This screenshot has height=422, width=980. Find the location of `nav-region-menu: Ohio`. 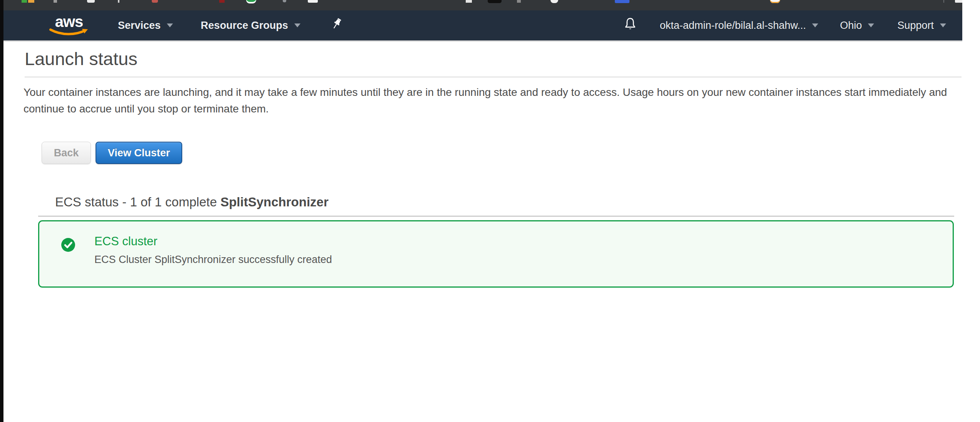

nav-region-menu: Ohio is located at coordinates (857, 25).